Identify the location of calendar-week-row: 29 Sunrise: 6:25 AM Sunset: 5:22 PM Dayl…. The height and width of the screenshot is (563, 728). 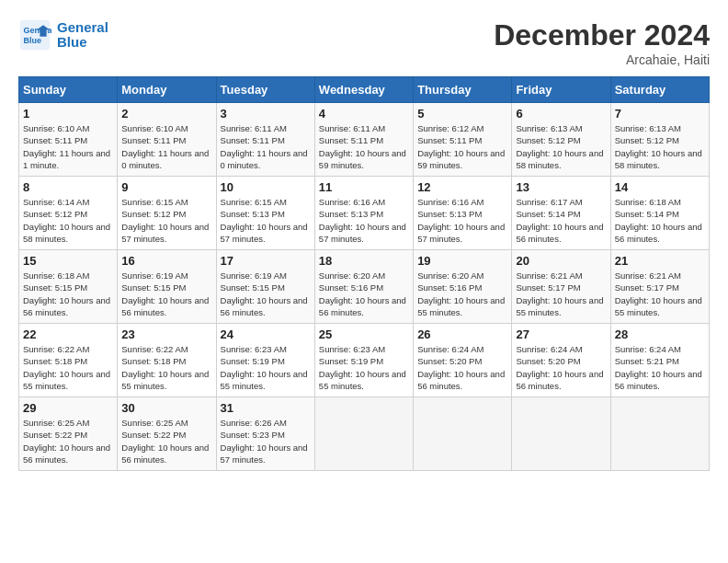
(364, 434).